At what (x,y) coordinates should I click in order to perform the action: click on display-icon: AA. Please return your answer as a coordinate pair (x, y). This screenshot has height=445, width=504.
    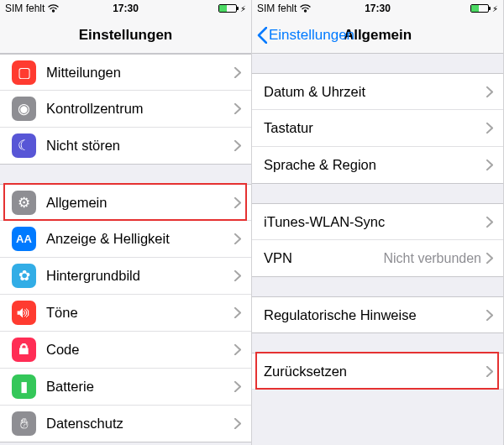
    Looking at the image, I should click on (24, 238).